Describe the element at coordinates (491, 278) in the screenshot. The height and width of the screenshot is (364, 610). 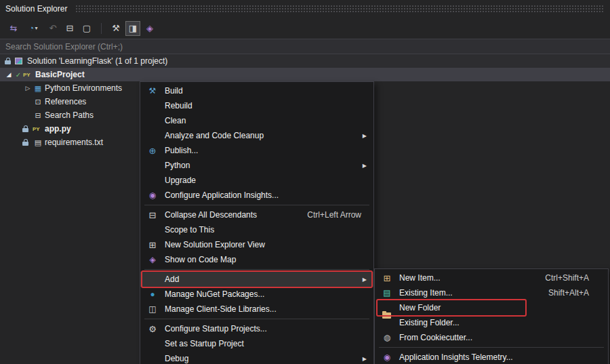
I see `submenu-item-new-item: New Item... Ctrl+Shift+A` at that location.